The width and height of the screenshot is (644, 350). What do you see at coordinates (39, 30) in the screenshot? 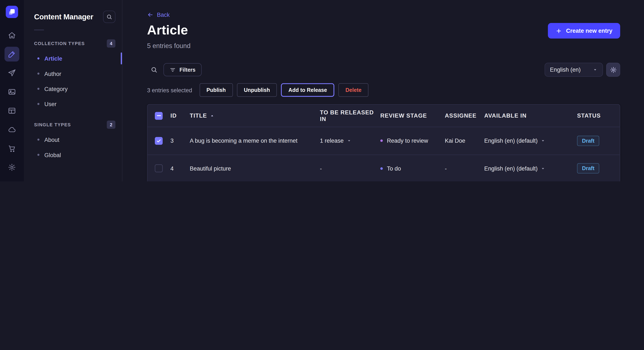
I see `divider` at bounding box center [39, 30].